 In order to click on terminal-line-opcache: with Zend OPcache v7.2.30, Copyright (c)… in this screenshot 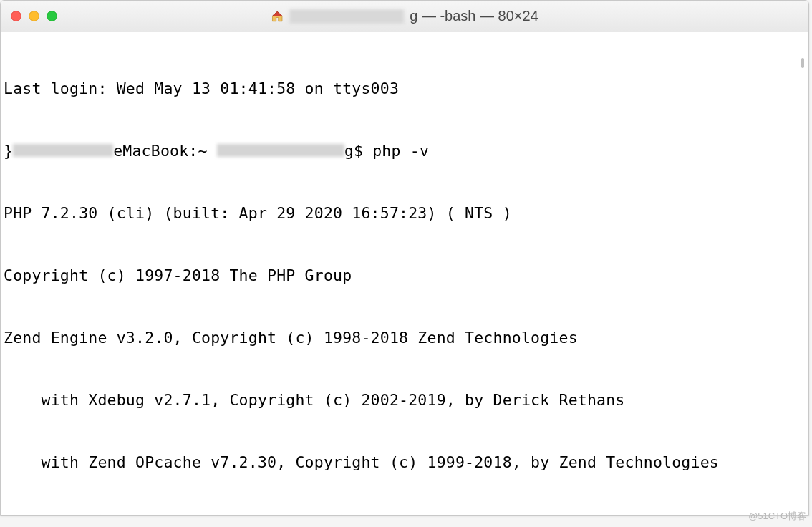, I will do `click(405, 463)`.